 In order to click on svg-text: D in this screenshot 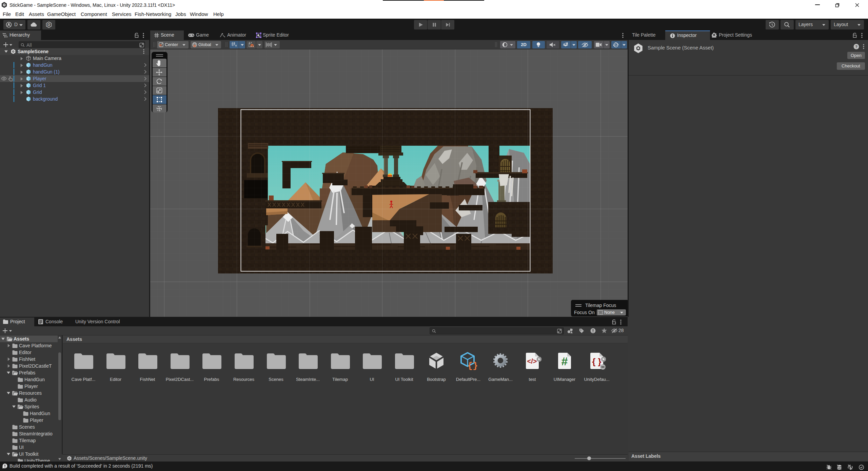, I will do `click(49, 25)`.